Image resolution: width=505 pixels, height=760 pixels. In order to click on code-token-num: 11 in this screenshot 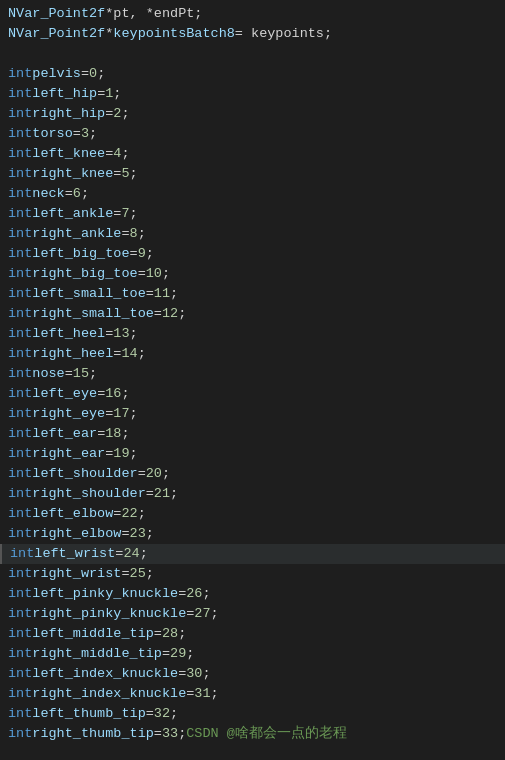, I will do `click(162, 294)`.